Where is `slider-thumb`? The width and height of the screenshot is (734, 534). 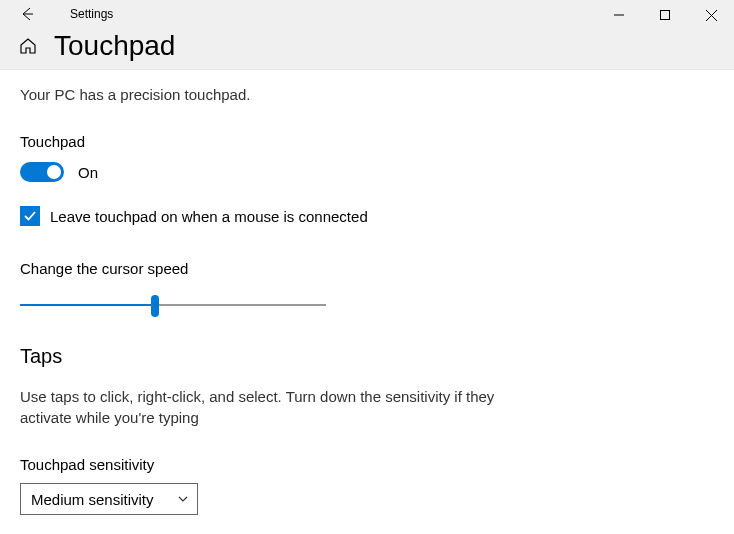 slider-thumb is located at coordinates (155, 306).